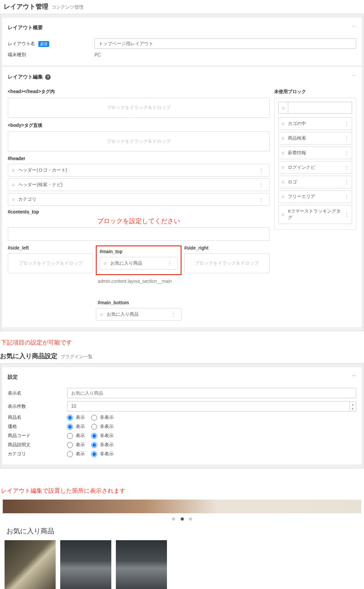  What do you see at coordinates (212, 393) in the screenshot?
I see `display-name-input` at bounding box center [212, 393].